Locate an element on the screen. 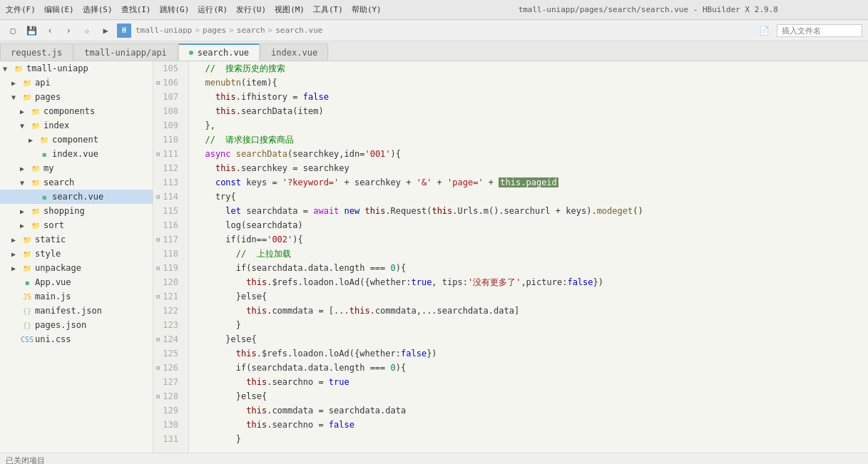  token-109-0: }, is located at coordinates (205, 125).